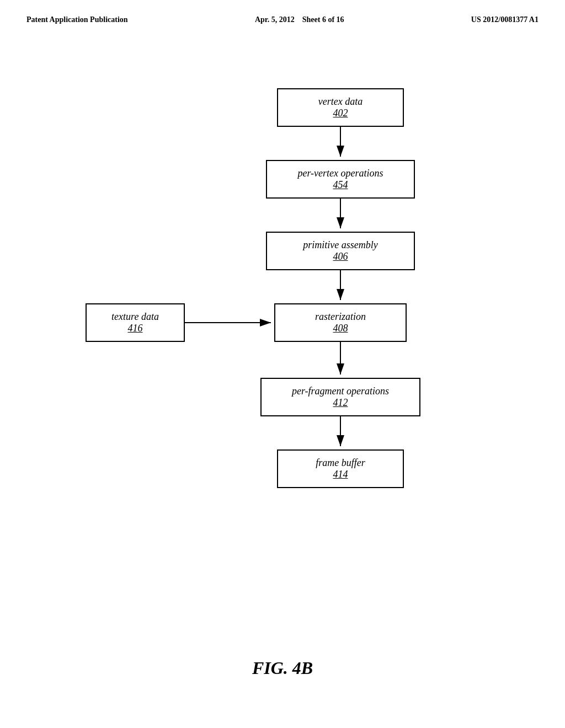 This screenshot has height=728, width=565. What do you see at coordinates (340, 463) in the screenshot?
I see `box-frame-buffer-label: frame buffer` at bounding box center [340, 463].